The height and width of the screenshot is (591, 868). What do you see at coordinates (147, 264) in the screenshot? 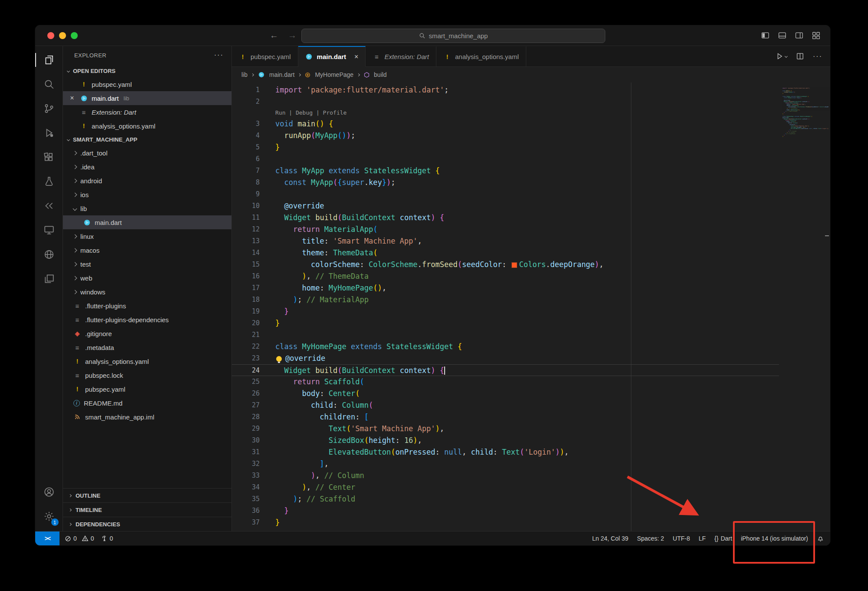
I see `tree-folder-test: test` at bounding box center [147, 264].